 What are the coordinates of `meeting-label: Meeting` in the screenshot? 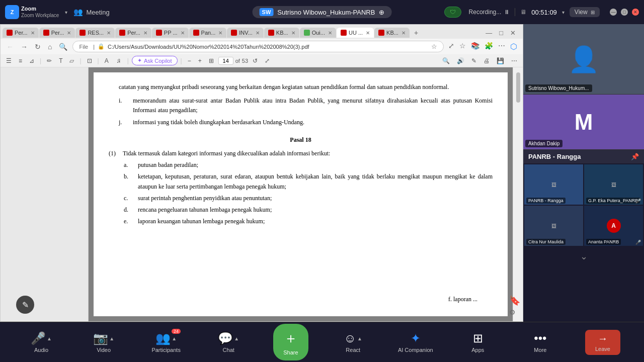 It's located at (98, 12).